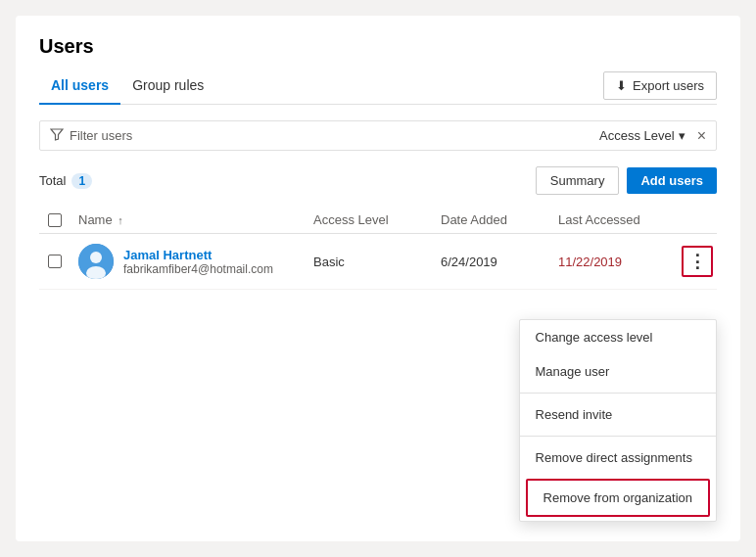  I want to click on table-header: Name ↑ Access Level Date Added Last Acce…, so click(378, 220).